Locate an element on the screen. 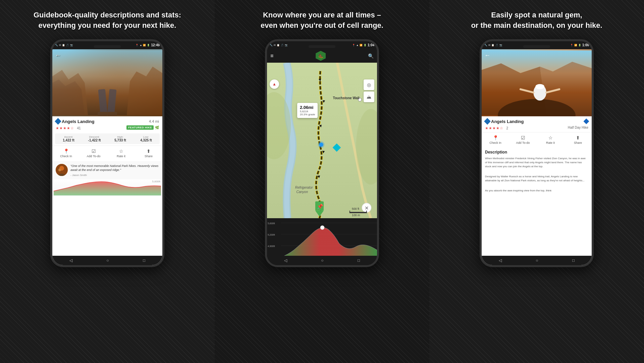 Image resolution: width=644 pixels, height=363 pixels. trail-stars-1: ★★★★☆ is located at coordinates (65, 128).